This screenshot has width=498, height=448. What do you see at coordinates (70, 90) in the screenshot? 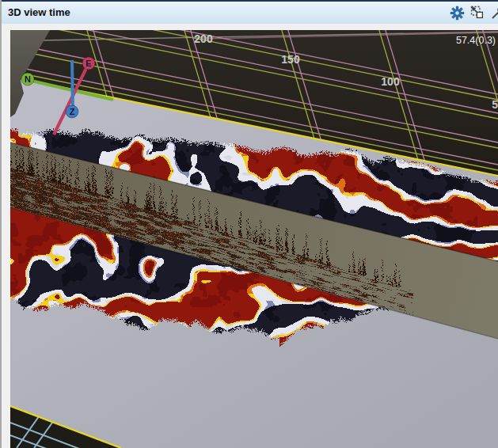
I see `north-axis-line` at bounding box center [70, 90].